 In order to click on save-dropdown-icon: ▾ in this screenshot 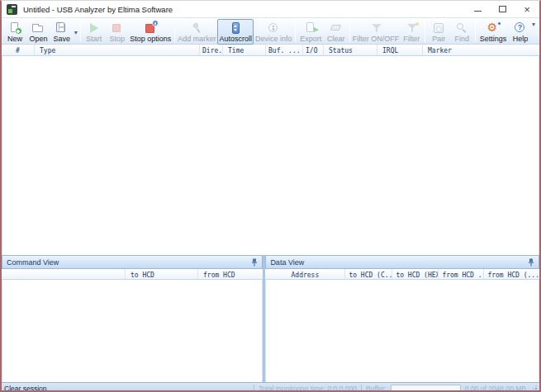, I will do `click(76, 31)`.